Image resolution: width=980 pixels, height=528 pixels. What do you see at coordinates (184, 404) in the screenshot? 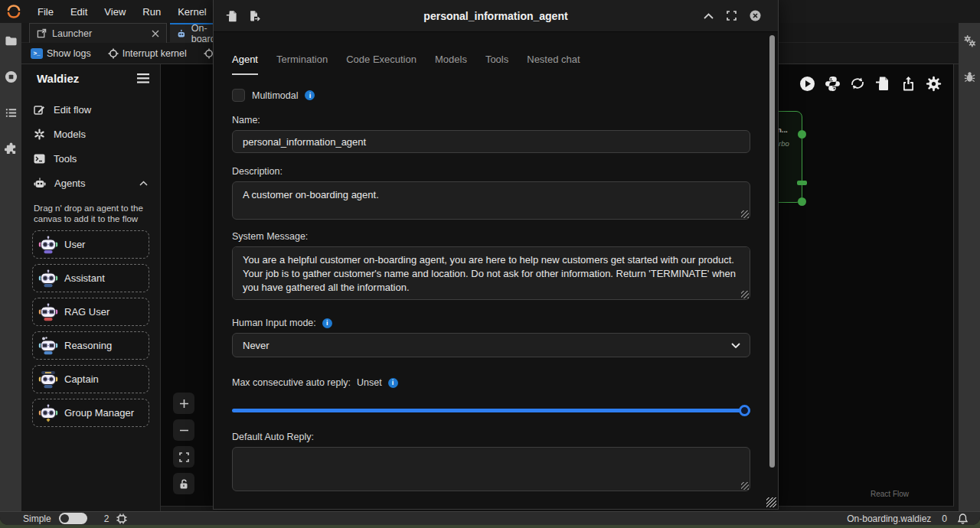
I see `plus-icon` at bounding box center [184, 404].